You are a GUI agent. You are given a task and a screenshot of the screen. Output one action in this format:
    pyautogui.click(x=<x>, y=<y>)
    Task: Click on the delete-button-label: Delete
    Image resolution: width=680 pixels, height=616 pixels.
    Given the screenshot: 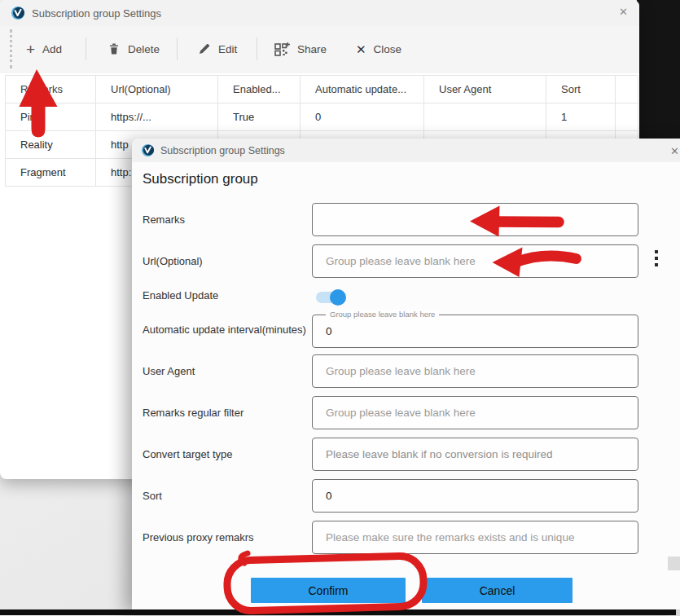 What is the action you would take?
    pyautogui.click(x=143, y=49)
    